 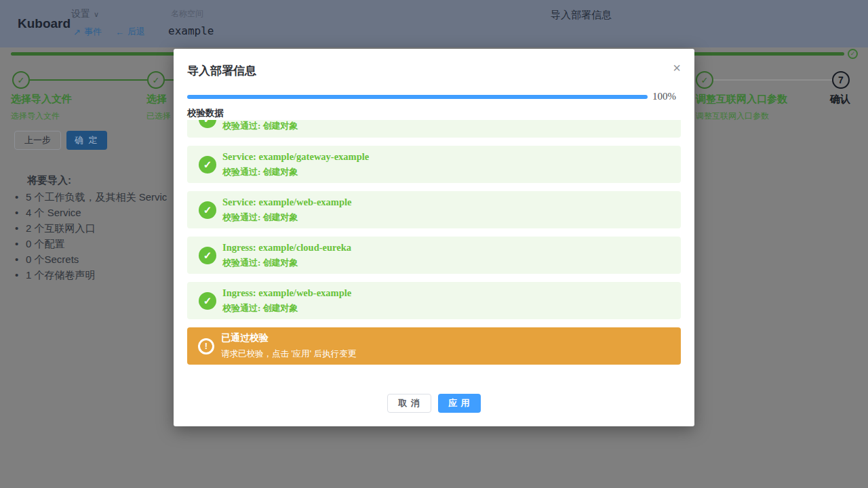 I want to click on summary-item: 5 个工作负载，及其相关 Servic, so click(x=91, y=199).